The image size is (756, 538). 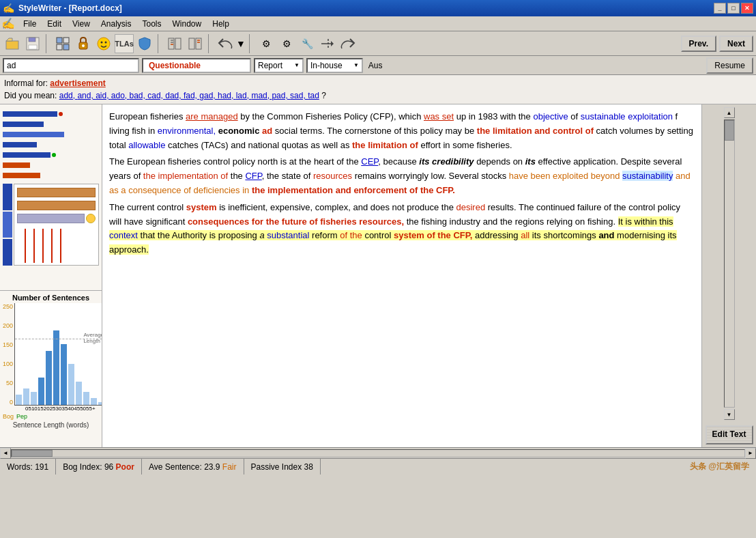 What do you see at coordinates (471, 208) in the screenshot?
I see `highlight-desired: desired` at bounding box center [471, 208].